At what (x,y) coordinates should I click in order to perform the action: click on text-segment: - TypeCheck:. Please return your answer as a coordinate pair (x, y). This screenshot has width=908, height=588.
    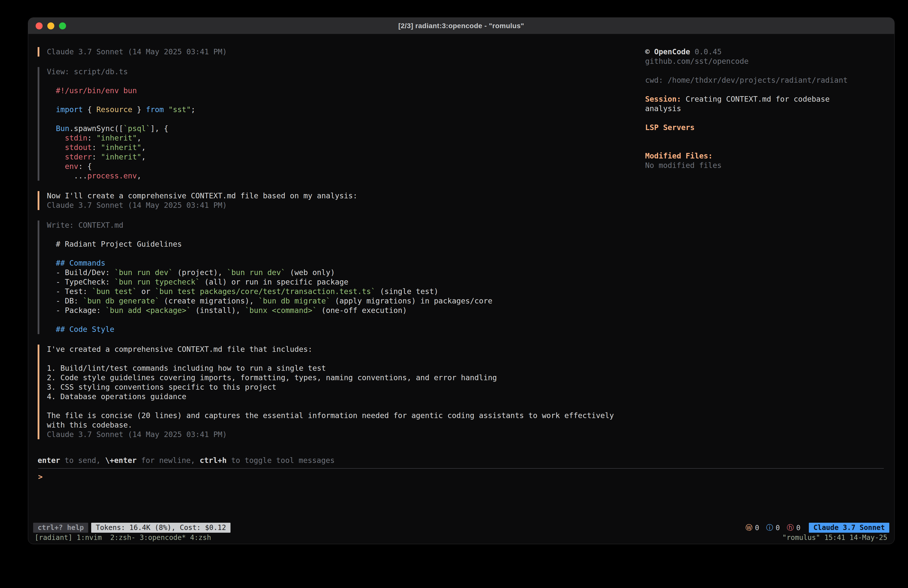
    Looking at the image, I should click on (81, 282).